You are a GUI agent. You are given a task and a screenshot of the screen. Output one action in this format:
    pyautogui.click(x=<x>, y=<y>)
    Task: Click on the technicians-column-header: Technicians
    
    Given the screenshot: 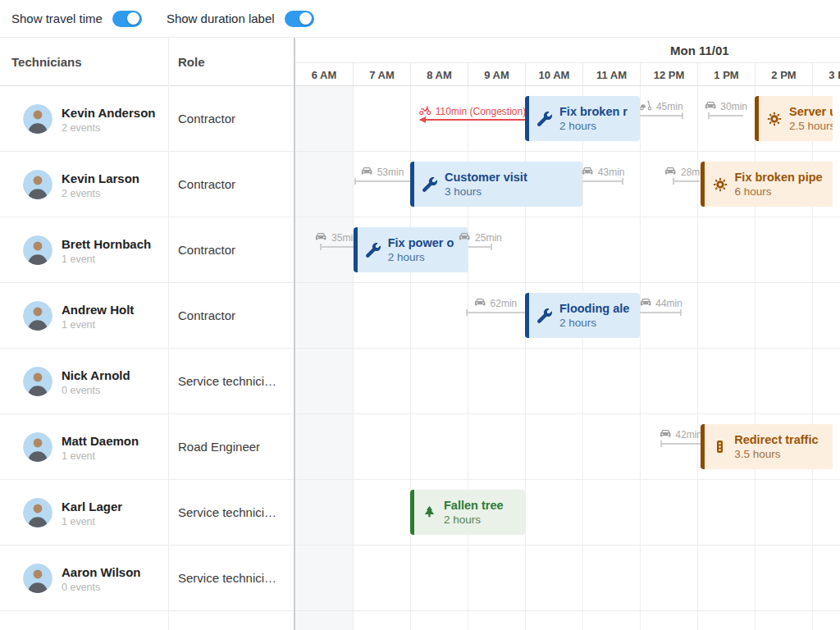 What is the action you would take?
    pyautogui.click(x=47, y=62)
    